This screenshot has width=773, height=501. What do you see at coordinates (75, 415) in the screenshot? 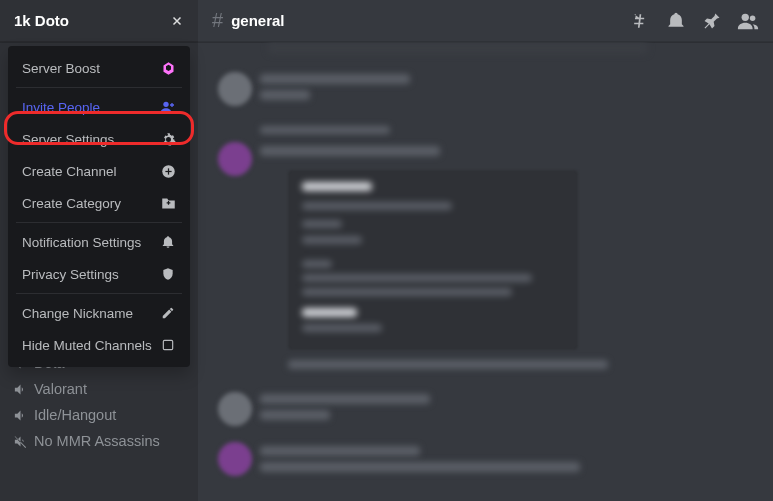
I see `channel-name: Idle/Hangout` at bounding box center [75, 415].